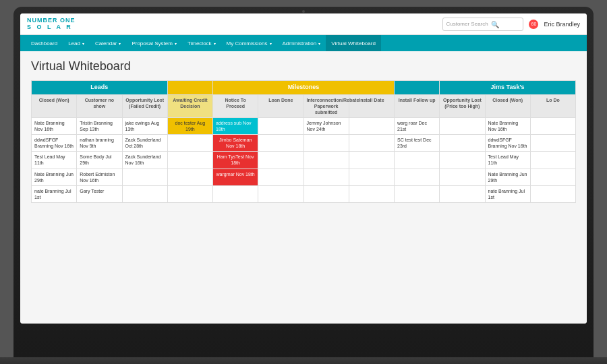 The height and width of the screenshot is (364, 607). I want to click on r4-opp-lost, so click(144, 177).